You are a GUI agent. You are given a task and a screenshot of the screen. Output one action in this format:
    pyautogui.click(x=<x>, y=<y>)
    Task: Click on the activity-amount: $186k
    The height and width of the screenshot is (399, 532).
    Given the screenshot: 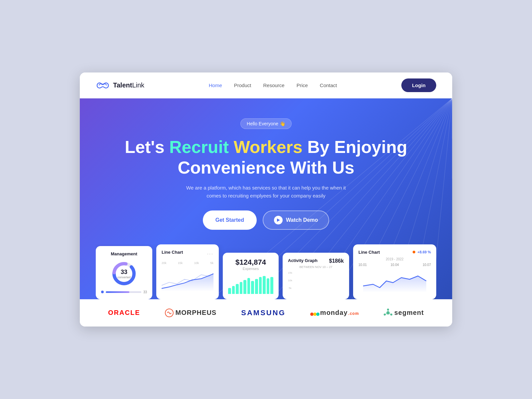 What is the action you would take?
    pyautogui.click(x=336, y=261)
    